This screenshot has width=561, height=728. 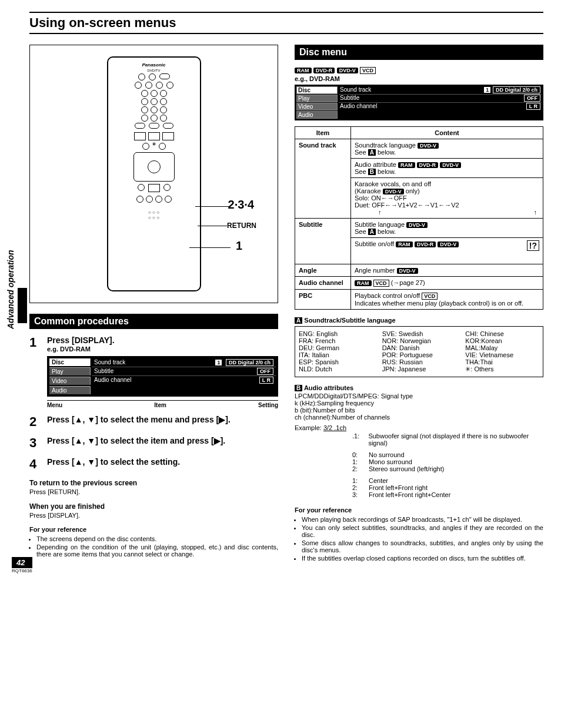 I want to click on attr-list: LPCM/DDDigital/DTS/MPEG: Signal type k (…, so click(x=419, y=407).